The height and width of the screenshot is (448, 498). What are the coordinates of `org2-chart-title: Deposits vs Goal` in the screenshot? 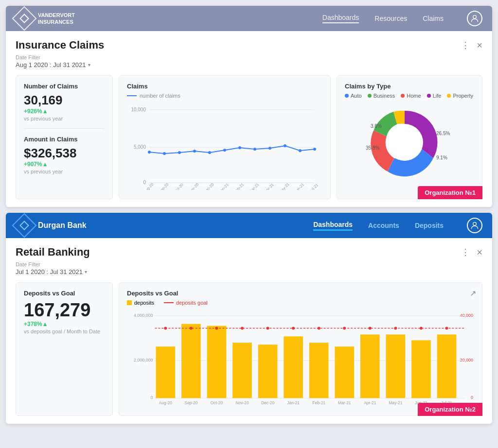 It's located at (301, 293).